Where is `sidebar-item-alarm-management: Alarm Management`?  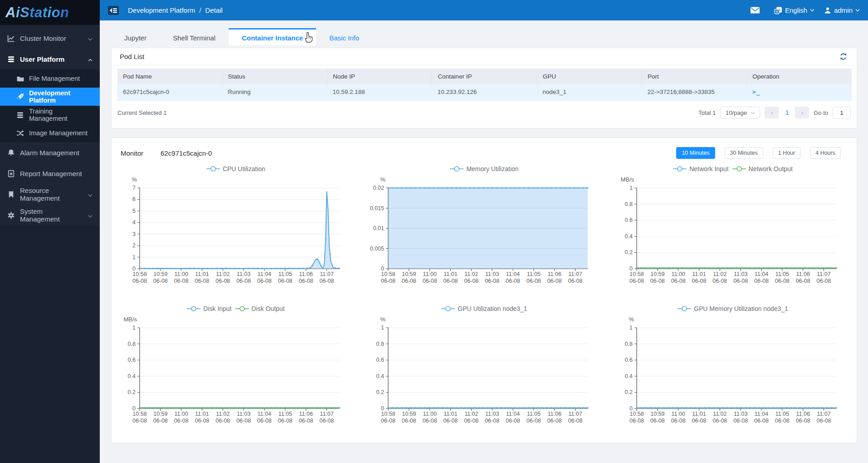
sidebar-item-alarm-management: Alarm Management is located at coordinates (50, 153).